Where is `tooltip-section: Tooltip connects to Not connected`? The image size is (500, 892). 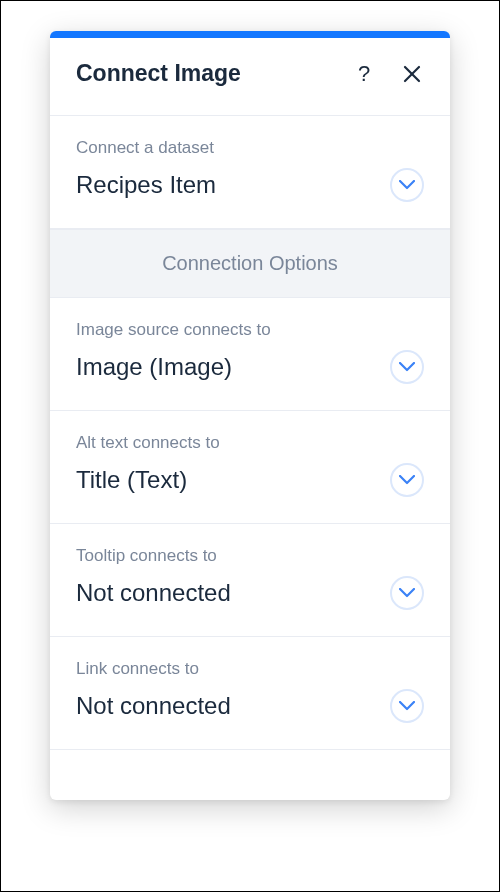 tooltip-section: Tooltip connects to Not connected is located at coordinates (250, 580).